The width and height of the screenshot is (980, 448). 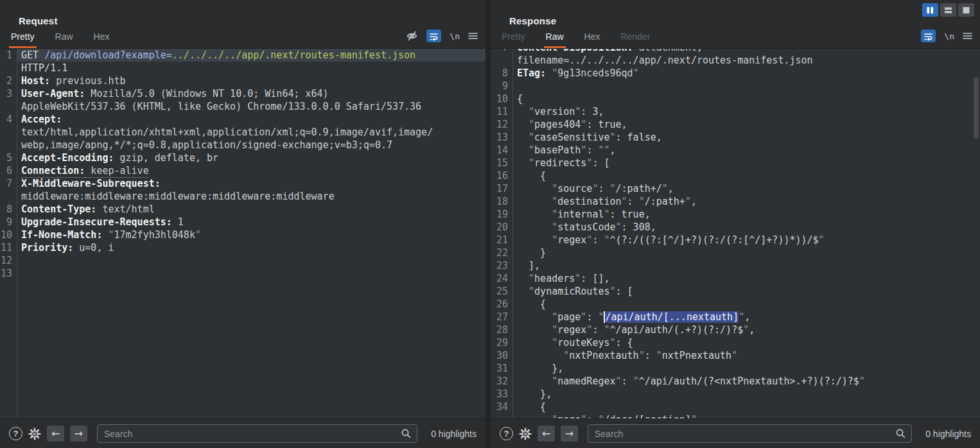 I want to click on line-number: 10, so click(x=502, y=99).